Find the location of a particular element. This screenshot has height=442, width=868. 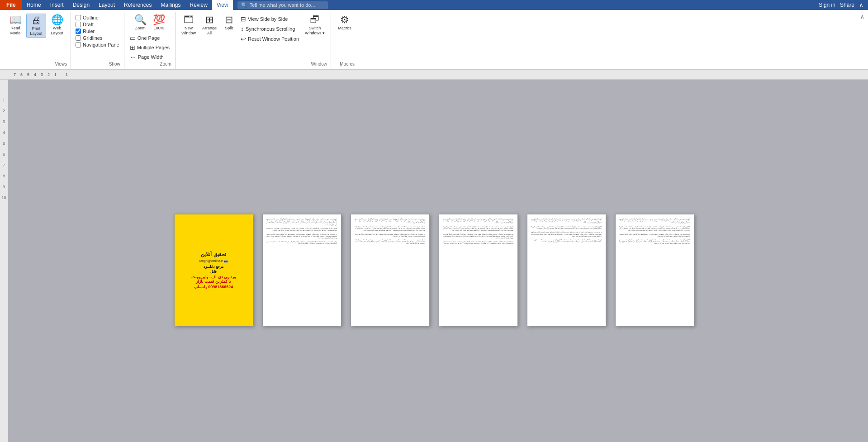

ribbon-right: Sign in Share ∧ is located at coordinates (841, 5).